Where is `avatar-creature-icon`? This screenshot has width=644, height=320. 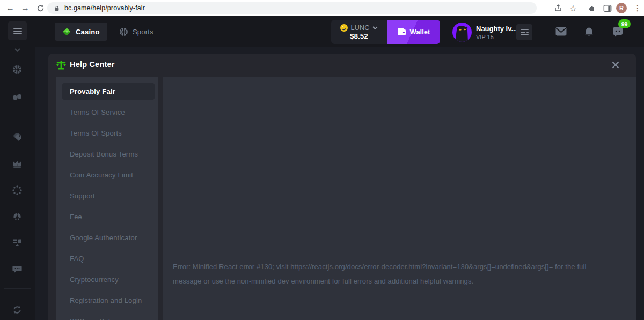
avatar-creature-icon is located at coordinates (462, 32).